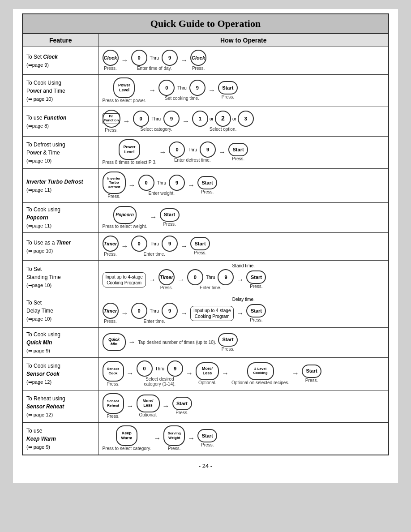 The image size is (411, 532). I want to click on op-cell: Stand time. Input up to 4-stageCooking P…, so click(244, 278).